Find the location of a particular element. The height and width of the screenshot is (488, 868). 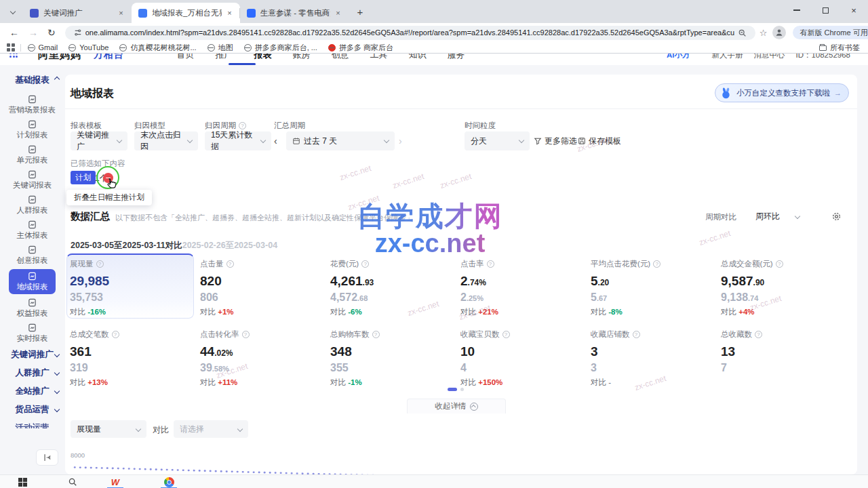

sidebar-section-人群推广: 人群推广 is located at coordinates (33, 373).